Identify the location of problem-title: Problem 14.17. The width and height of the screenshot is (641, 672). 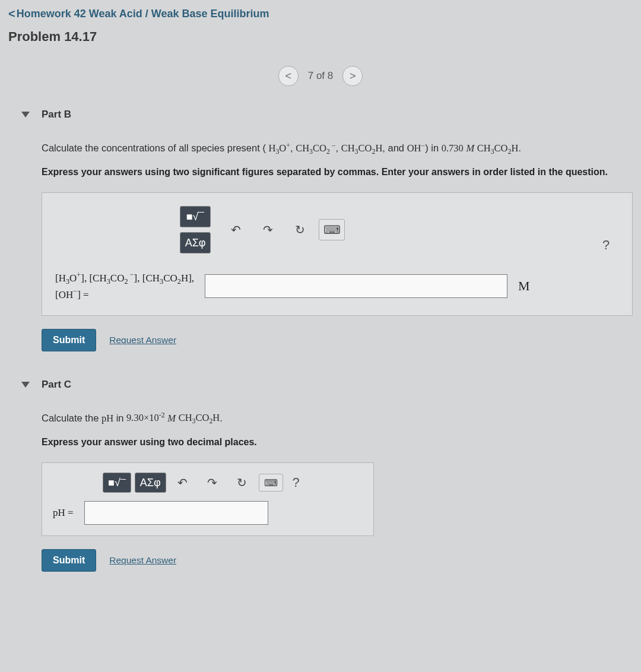
(320, 37).